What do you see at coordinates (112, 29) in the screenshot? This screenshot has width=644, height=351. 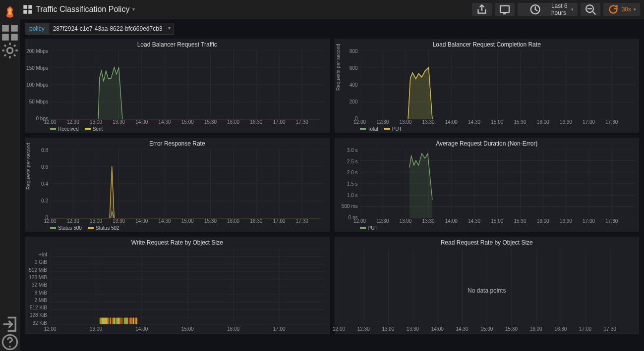 I see `var-policy-selector: 287f2924-c1e7-43aa-8622-bfc669ed7cb3` at bounding box center [112, 29].